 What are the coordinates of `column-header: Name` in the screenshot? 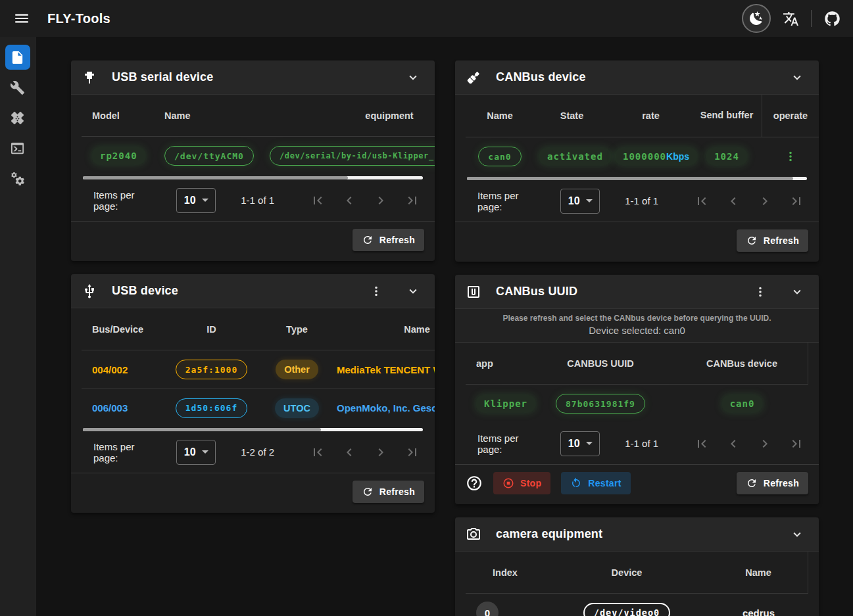 It's located at (212, 116).